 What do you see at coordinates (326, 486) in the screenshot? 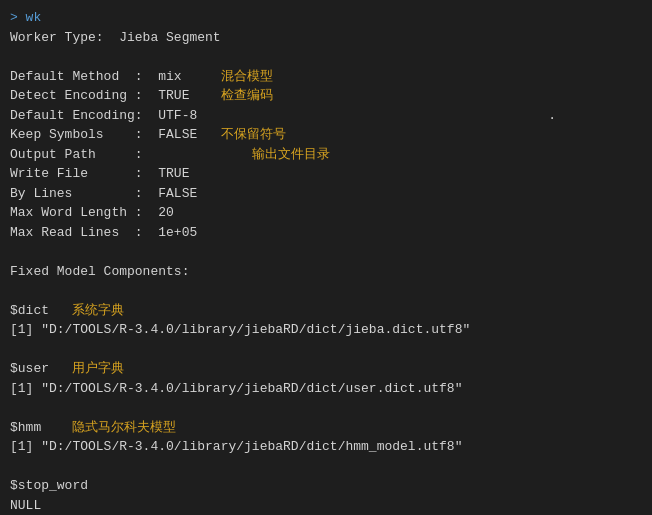
I see `stop-word-var-line: $stop_word` at bounding box center [326, 486].